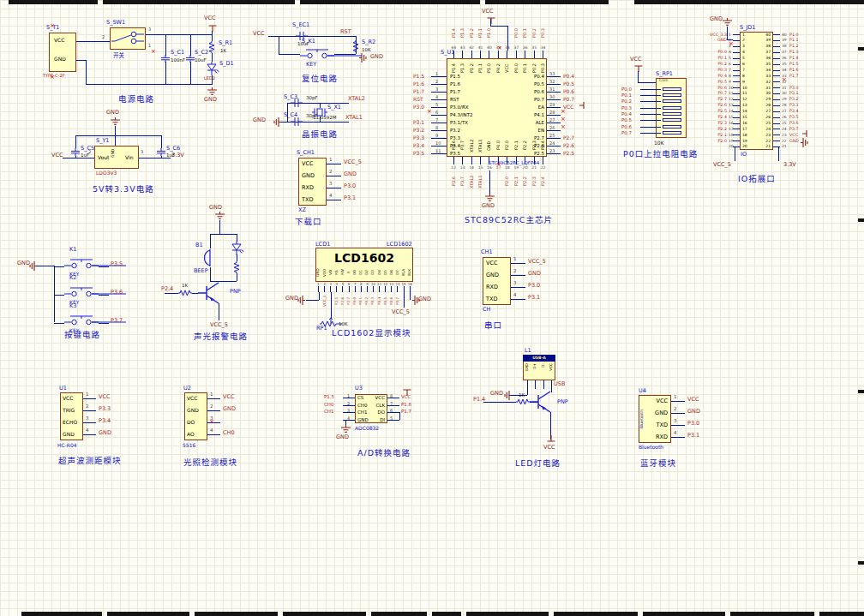 This screenshot has width=864, height=616. Describe the element at coordinates (223, 51) in the screenshot. I see `r1-value: 1K` at that location.